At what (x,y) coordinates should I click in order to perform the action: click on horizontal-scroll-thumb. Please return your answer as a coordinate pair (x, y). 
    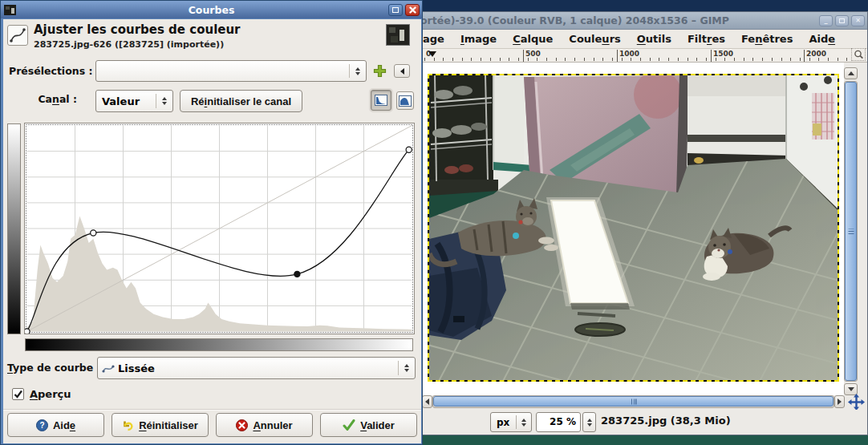
    Looking at the image, I should click on (634, 401).